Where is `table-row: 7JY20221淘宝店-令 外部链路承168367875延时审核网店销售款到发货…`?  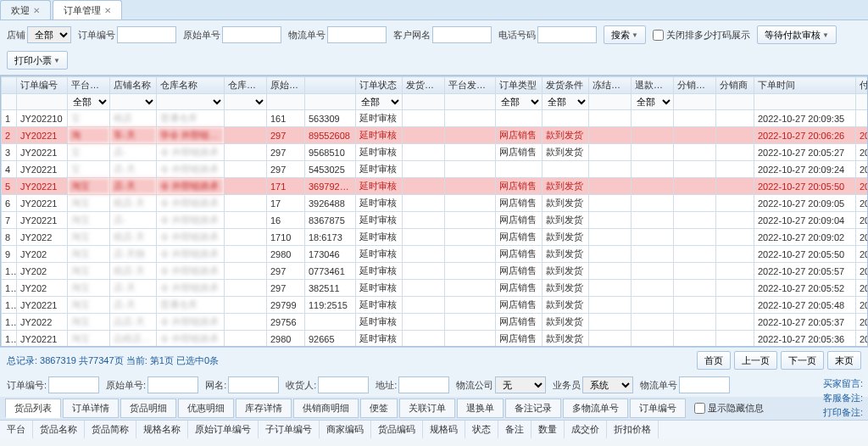
table-row: 7JY20221淘宝店-令 外部链路承168367875延时审核网店销售款到发货… is located at coordinates (436, 220).